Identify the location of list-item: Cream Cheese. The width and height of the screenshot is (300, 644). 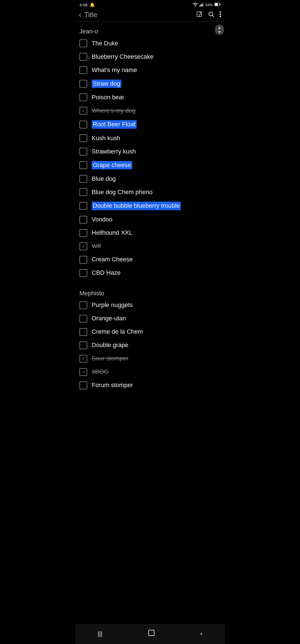
(150, 260).